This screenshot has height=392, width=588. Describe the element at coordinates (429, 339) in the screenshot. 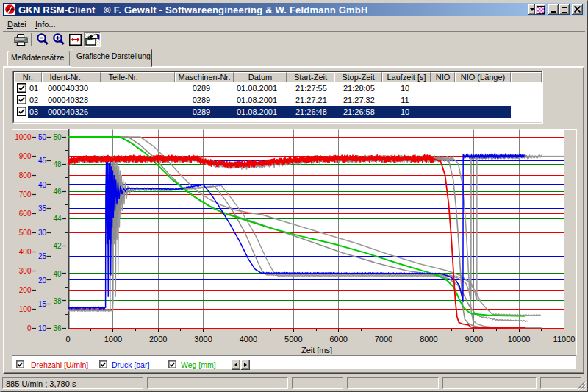

I see `svg-text: 8000` at that location.